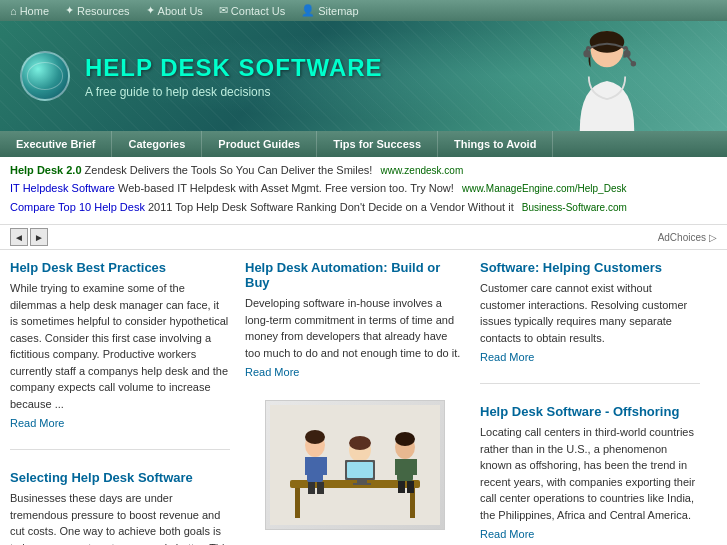 The height and width of the screenshot is (545, 727). What do you see at coordinates (120, 508) in the screenshot?
I see `article-selecting-software: Selecting Help Desk Software Businesses …` at bounding box center [120, 508].